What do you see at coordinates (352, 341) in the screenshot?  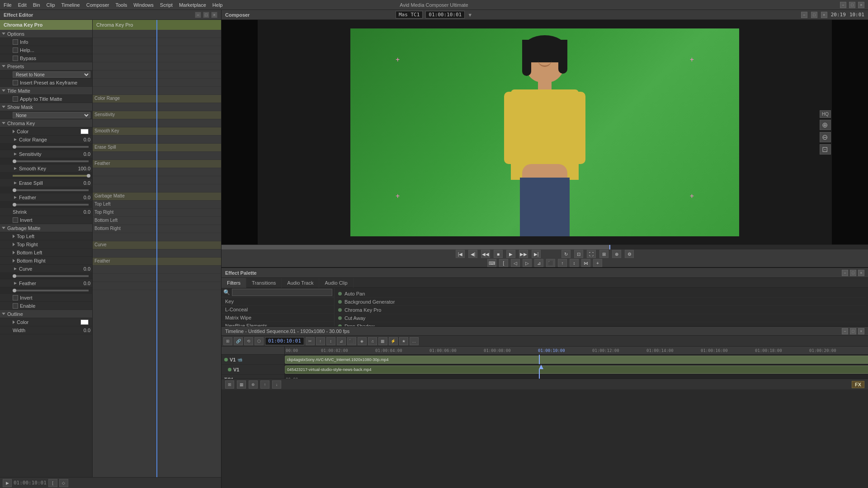 I see `tl-btn-overwrite: ⬛` at bounding box center [352, 341].